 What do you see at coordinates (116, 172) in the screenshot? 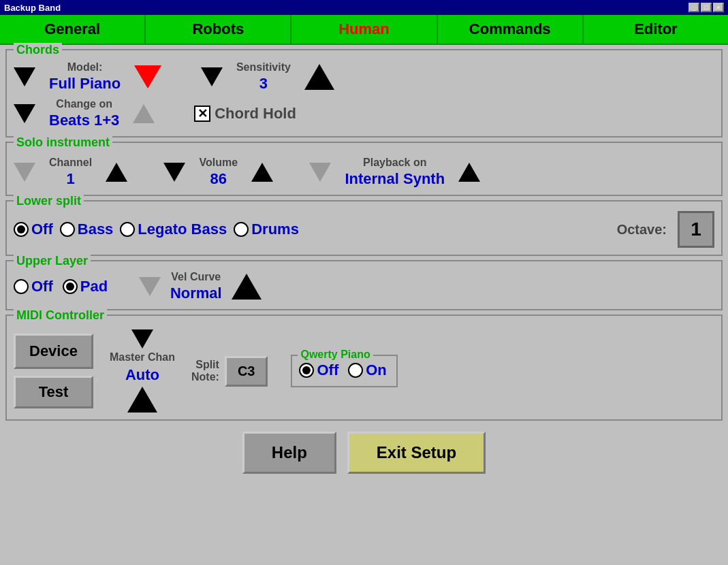
I see `channel-up-arrow` at bounding box center [116, 172].